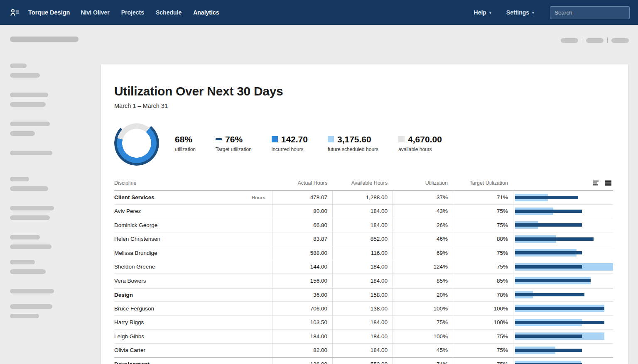 Image resolution: width=638 pixels, height=364 pixels. I want to click on legend-value: 3,175.60, so click(354, 139).